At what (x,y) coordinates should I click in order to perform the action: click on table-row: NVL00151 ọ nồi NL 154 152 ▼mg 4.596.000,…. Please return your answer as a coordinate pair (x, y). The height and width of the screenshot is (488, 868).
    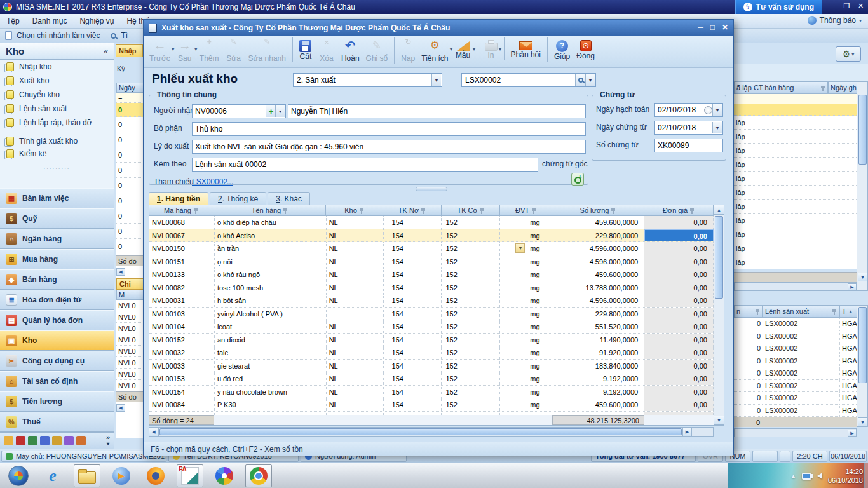
    Looking at the image, I should click on (431, 262).